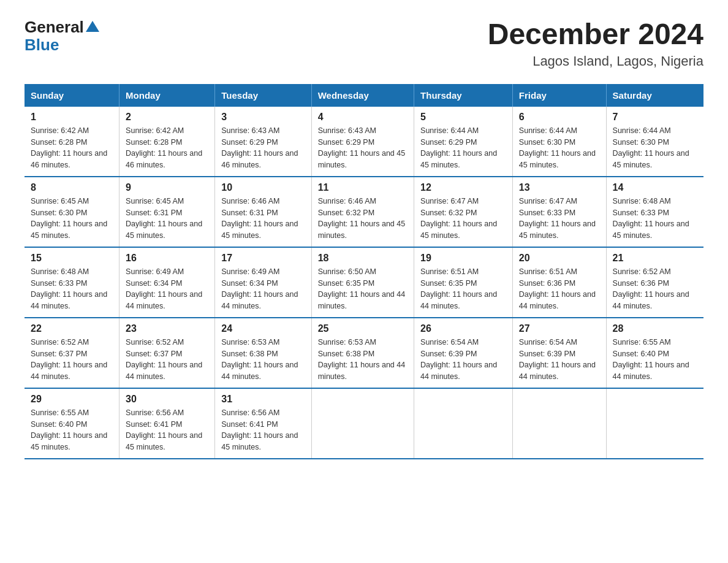 This screenshot has height=563, width=728. I want to click on header-wednesday: Wednesday, so click(363, 96).